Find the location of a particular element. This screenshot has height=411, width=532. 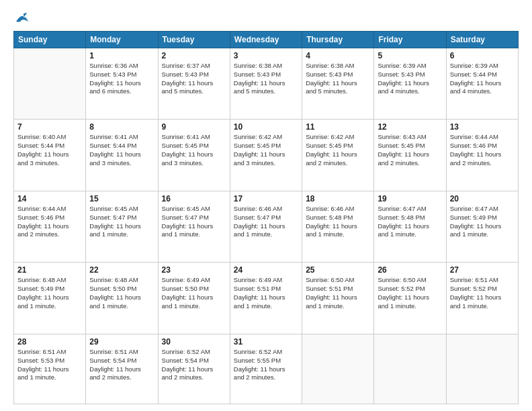

day-info: Sunrise: 6:50 AM Sunset: 5:51 PM Dayligh… is located at coordinates (338, 293).